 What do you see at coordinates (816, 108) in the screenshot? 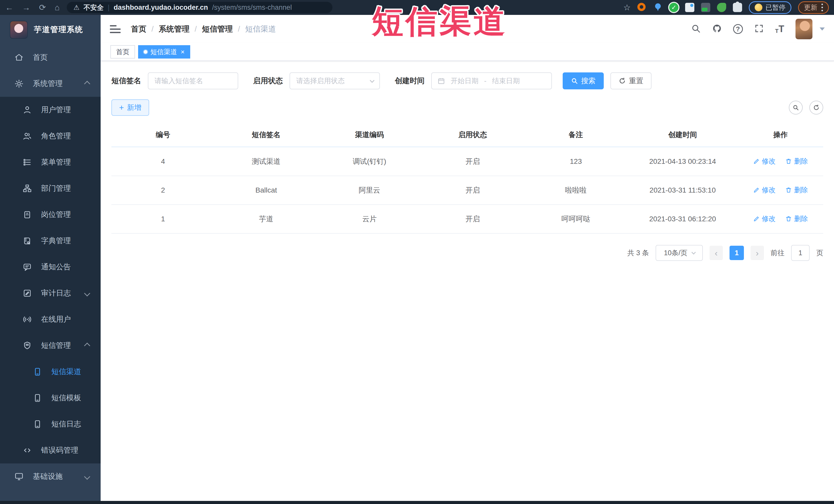
I see `refresh-table-button` at bounding box center [816, 108].